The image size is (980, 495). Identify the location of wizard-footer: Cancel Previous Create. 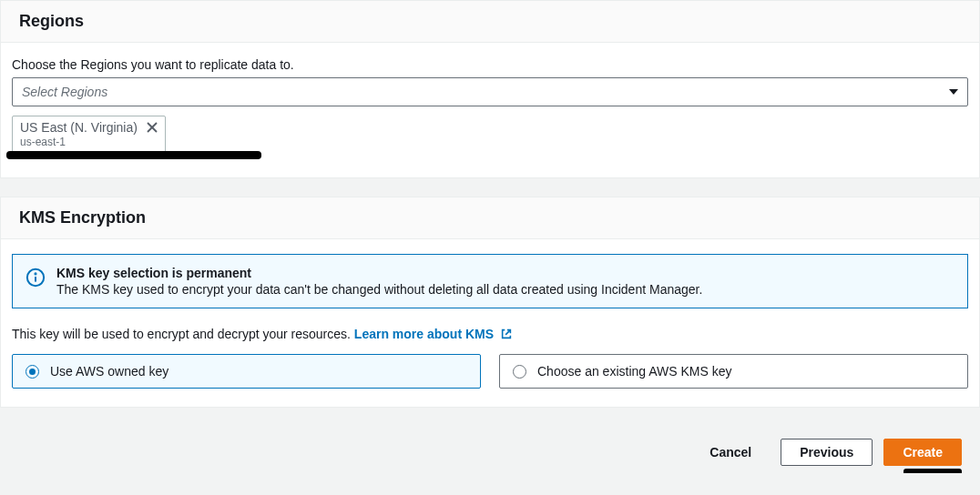
(490, 450).